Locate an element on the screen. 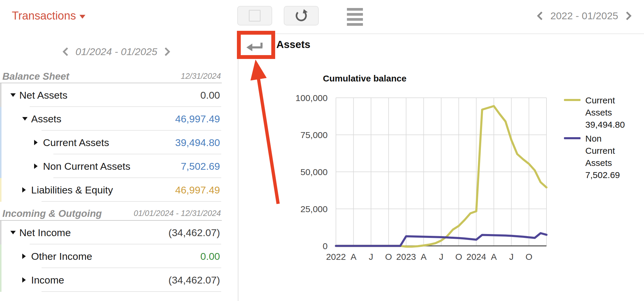 Image resolution: width=644 pixels, height=301 pixels. legend-item: Non Current Assets 7,502.69 is located at coordinates (603, 157).